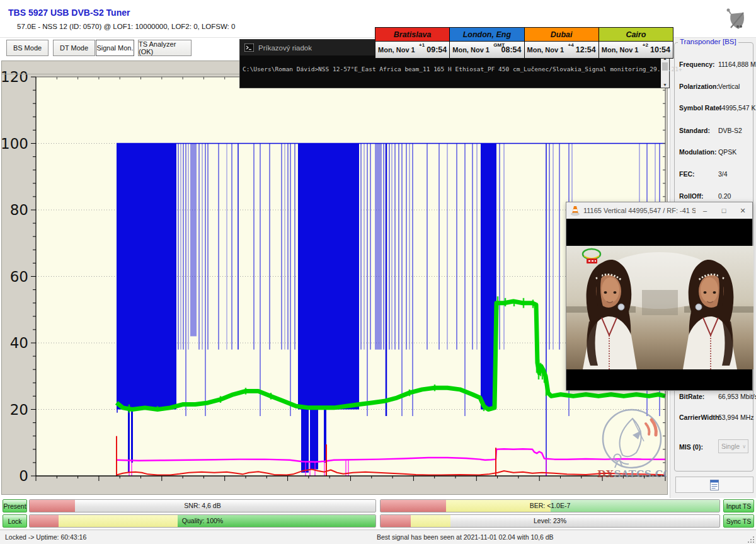  Describe the element at coordinates (412, 35) in the screenshot. I see `clock-city-bratislava: Bratislava` at that location.